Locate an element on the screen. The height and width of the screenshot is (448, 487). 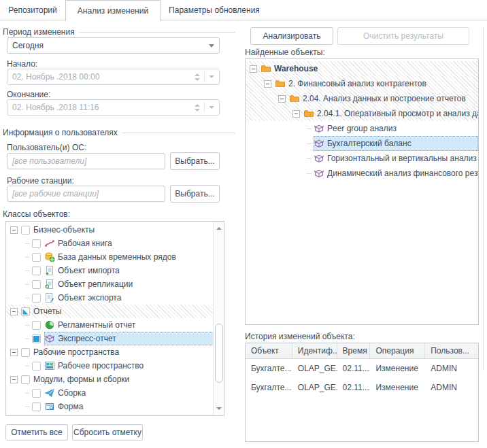
class-tree-row: Объект репликации is located at coordinates (110, 284).